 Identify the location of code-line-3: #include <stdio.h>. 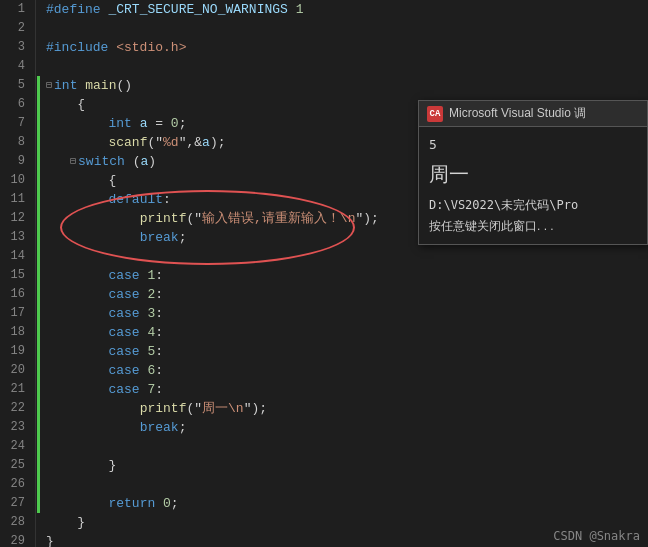
(347, 48).